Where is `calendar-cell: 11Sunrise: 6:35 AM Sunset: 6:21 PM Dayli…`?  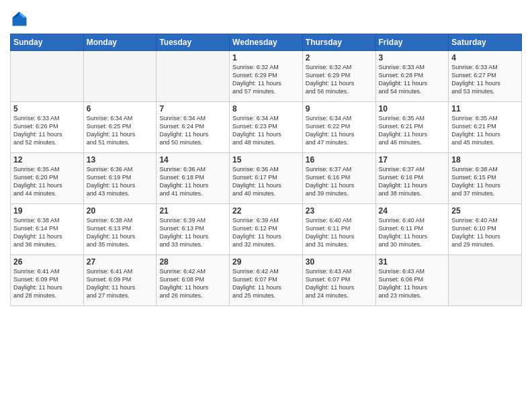
calendar-cell: 11Sunrise: 6:35 AM Sunset: 6:21 PM Dayli… is located at coordinates (485, 128).